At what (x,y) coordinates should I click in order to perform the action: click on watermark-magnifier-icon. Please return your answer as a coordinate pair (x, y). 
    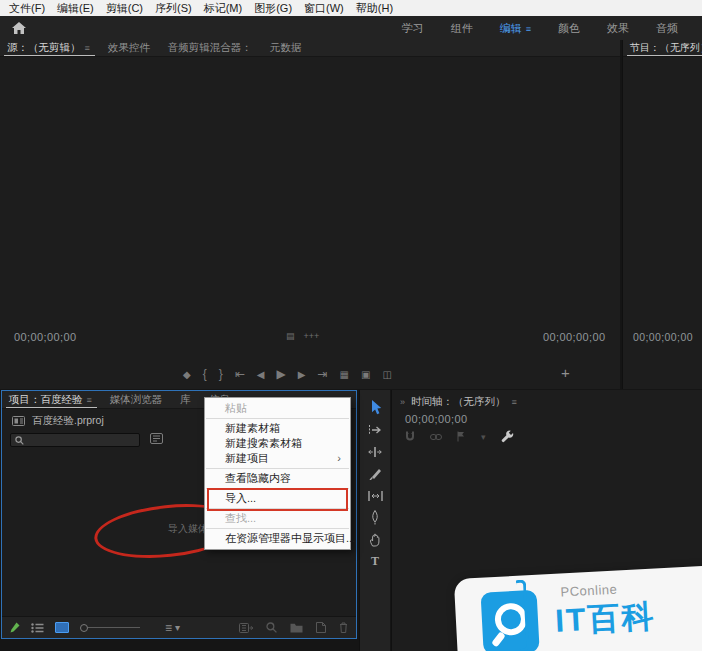
    Looking at the image, I should click on (510, 620).